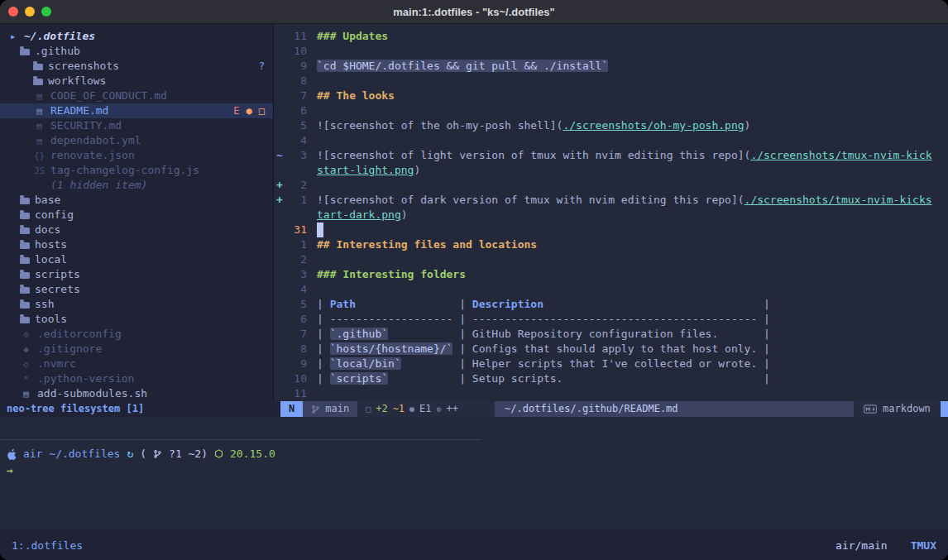 Image resolution: width=948 pixels, height=560 pixels. Describe the element at coordinates (136, 215) in the screenshot. I see `tree-item-config: config` at that location.